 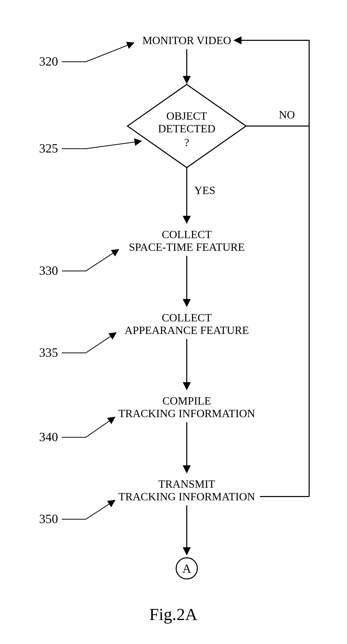 I want to click on ref-330: 330, so click(x=48, y=270).